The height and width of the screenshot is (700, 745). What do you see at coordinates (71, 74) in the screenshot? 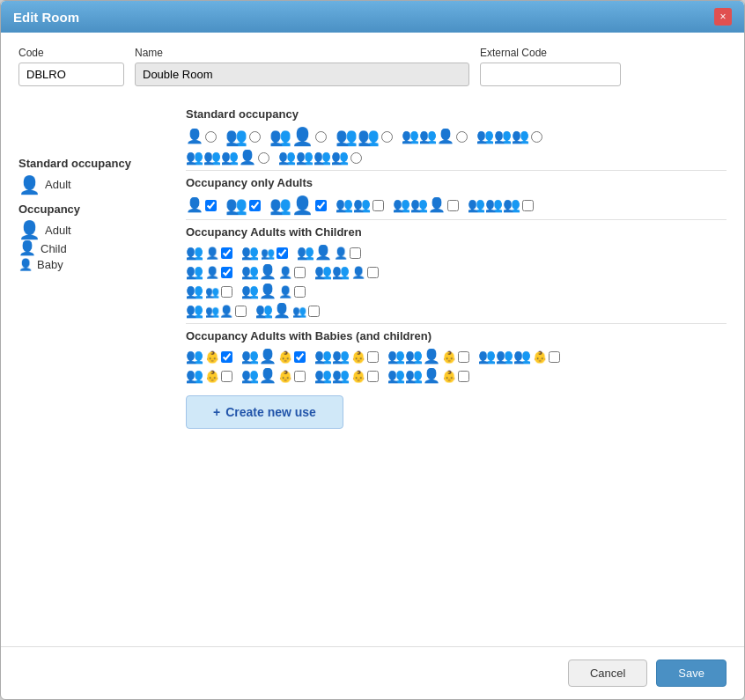
I see `code-input` at bounding box center [71, 74].